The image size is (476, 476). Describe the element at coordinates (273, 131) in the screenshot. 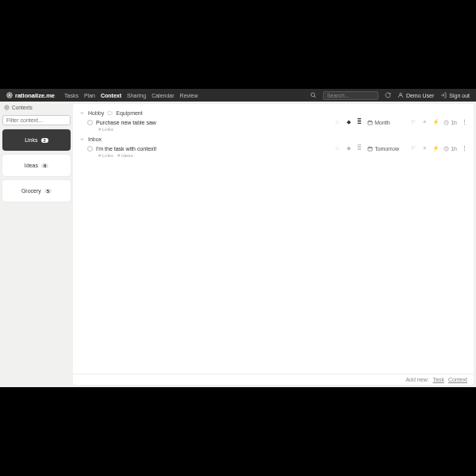

I see `task-tags: # Links` at that location.